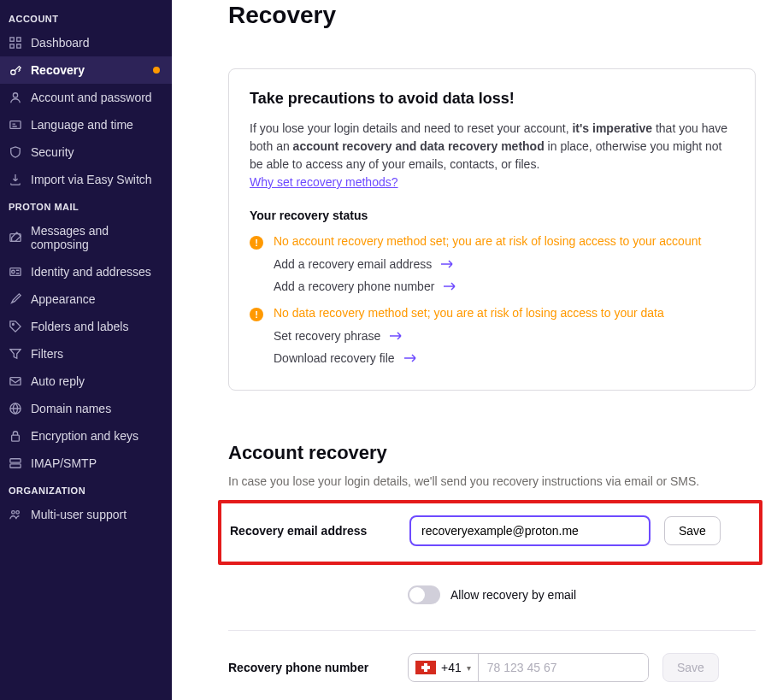 This screenshot has width=783, height=700. Describe the element at coordinates (85, 489) in the screenshot. I see `sidebar-section-org: ORGANIZATION` at that location.